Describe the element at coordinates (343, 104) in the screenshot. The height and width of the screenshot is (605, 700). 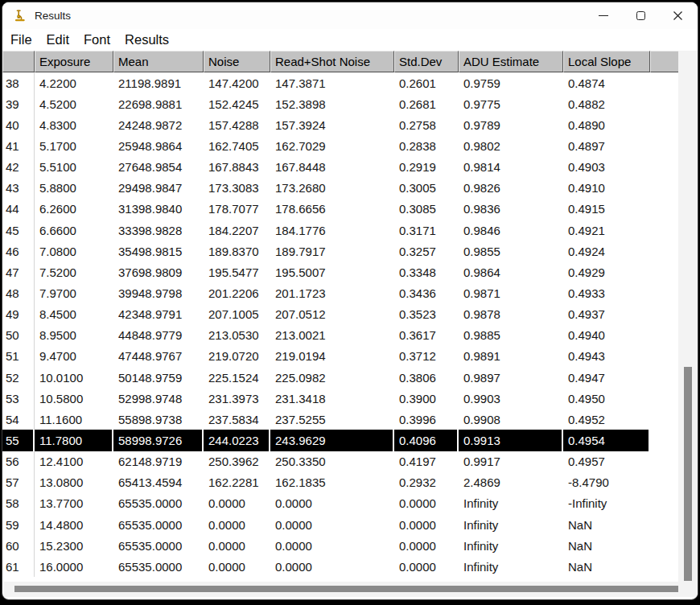
I see `table-row: 394.520022698.9881152.4245152.38980.2681…` at that location.